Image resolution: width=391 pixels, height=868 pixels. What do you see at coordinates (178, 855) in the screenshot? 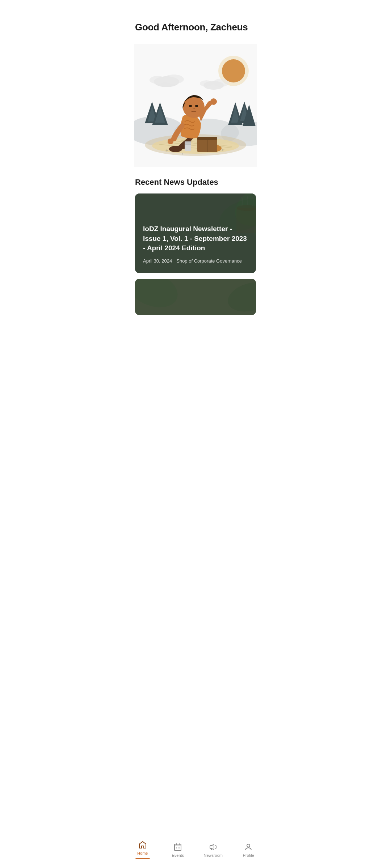
I see `events-label: Events` at bounding box center [178, 855].